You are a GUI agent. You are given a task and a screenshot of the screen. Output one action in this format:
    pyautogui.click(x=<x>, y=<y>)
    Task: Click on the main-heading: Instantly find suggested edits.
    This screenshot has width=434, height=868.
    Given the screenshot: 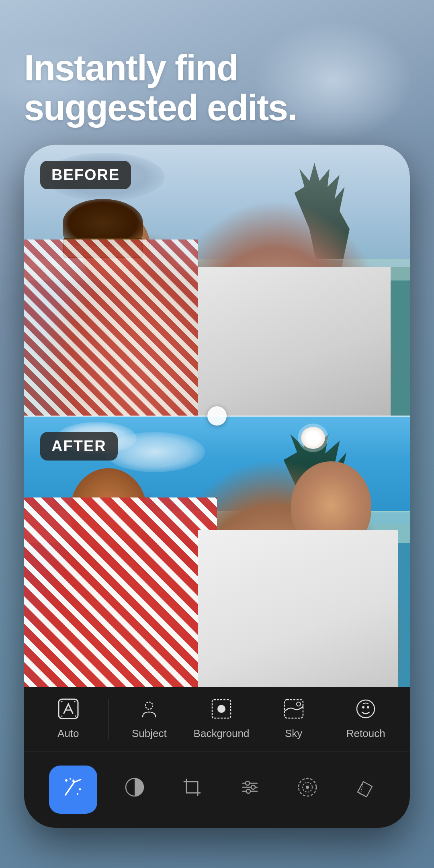 What is the action you would take?
    pyautogui.click(x=160, y=88)
    